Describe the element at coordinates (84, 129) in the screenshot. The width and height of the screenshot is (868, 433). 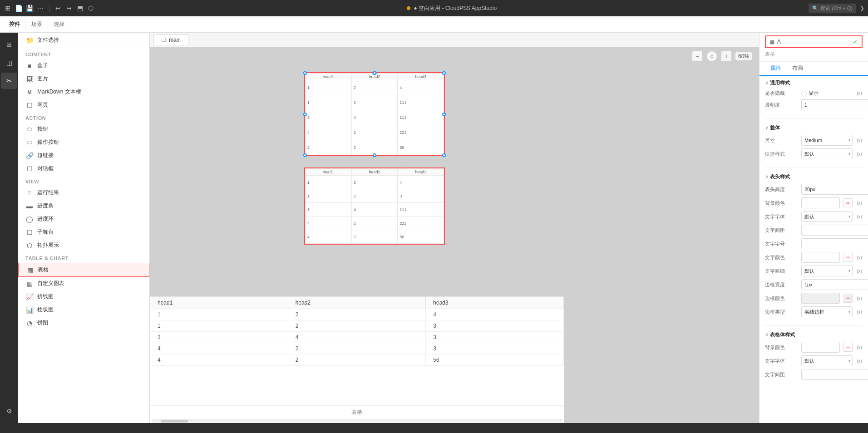
I see `sidebar-item-button: ⬭ 按钮` at that location.